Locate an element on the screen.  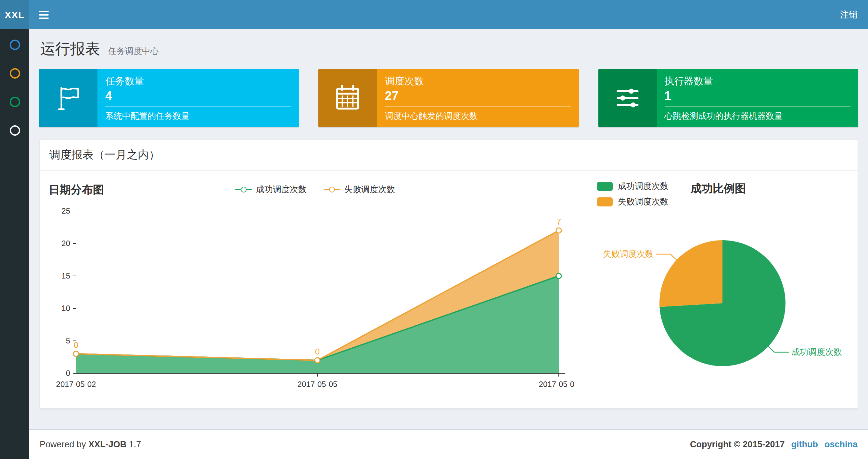
sliders-icon is located at coordinates (627, 98).